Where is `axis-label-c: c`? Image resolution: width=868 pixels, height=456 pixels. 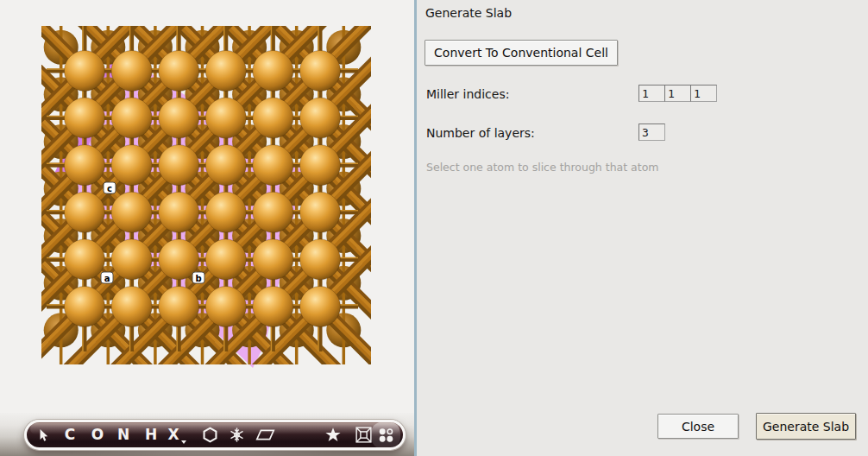
axis-label-c: c is located at coordinates (110, 188).